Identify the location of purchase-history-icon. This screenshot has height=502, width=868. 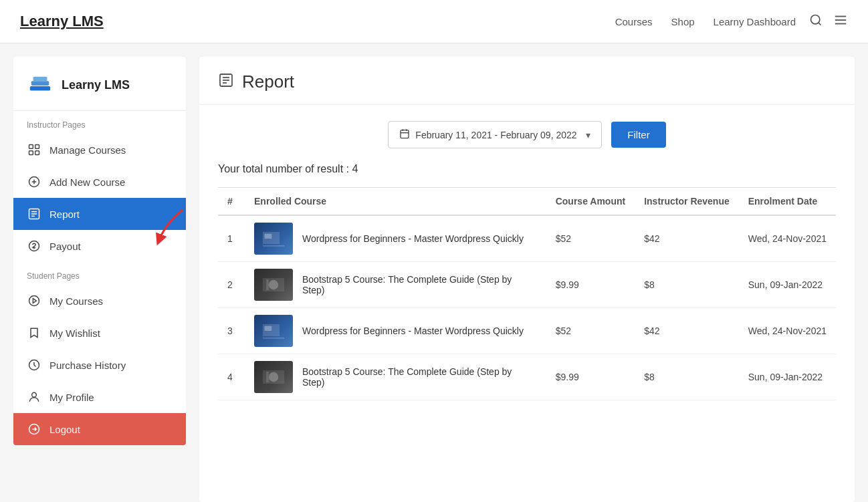
(34, 365).